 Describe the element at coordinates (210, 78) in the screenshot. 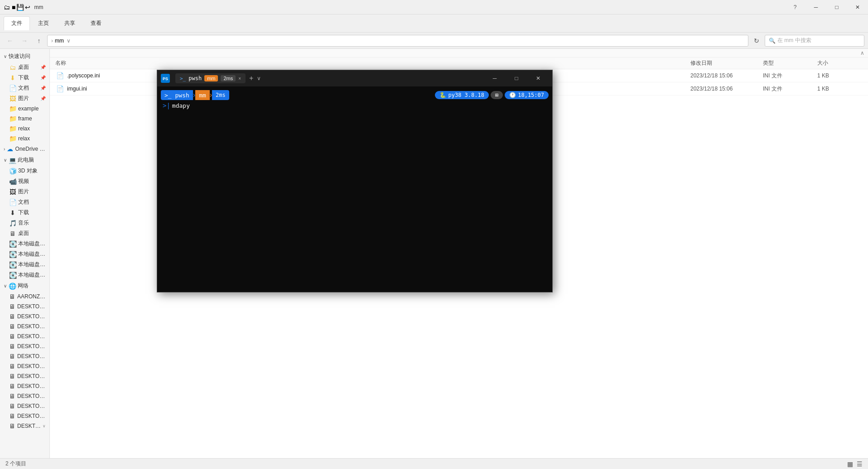

I see `ps-tab-active: >_ pwsh mm 2ms ×` at that location.